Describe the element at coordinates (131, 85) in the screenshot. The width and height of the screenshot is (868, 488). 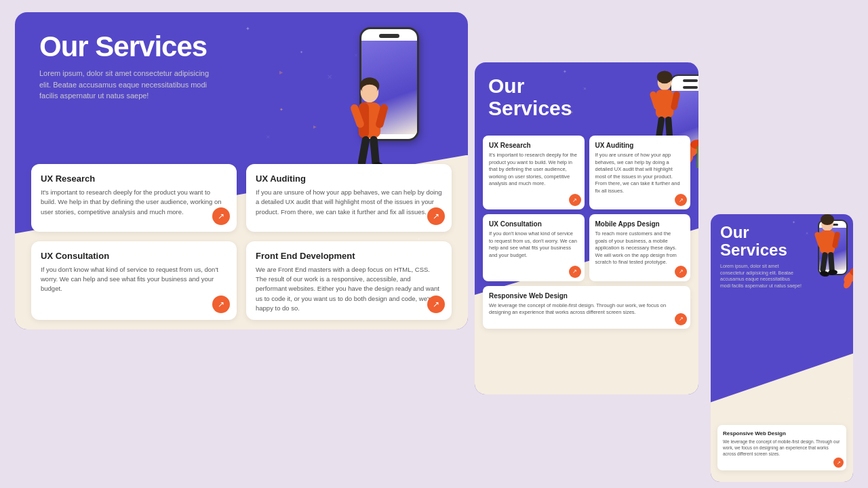
I see `large-card-subtitle: Lorem ipsum, dolor sit amet consectetur …` at that location.